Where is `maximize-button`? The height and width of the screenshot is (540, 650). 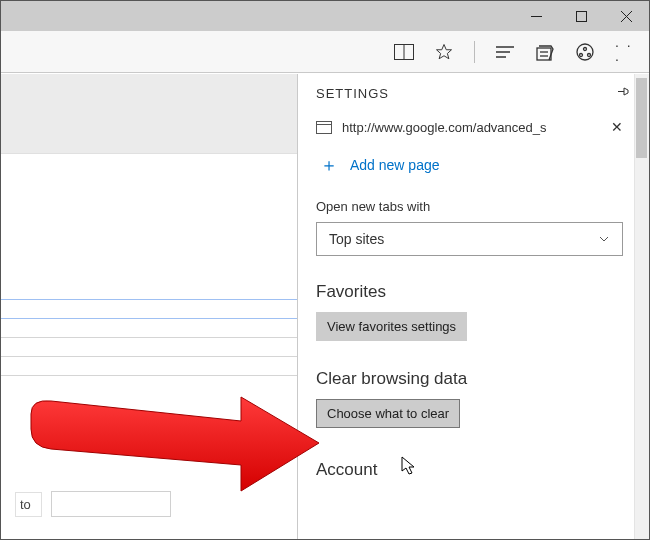
maximize-button is located at coordinates (582, 16).